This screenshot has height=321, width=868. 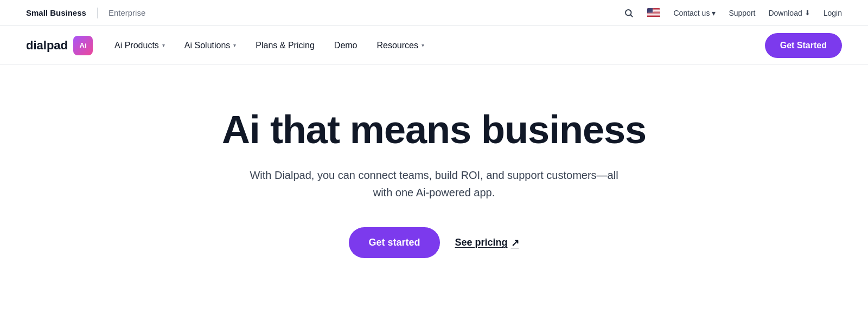 I want to click on logo-ai-badge: Ai, so click(x=83, y=46).